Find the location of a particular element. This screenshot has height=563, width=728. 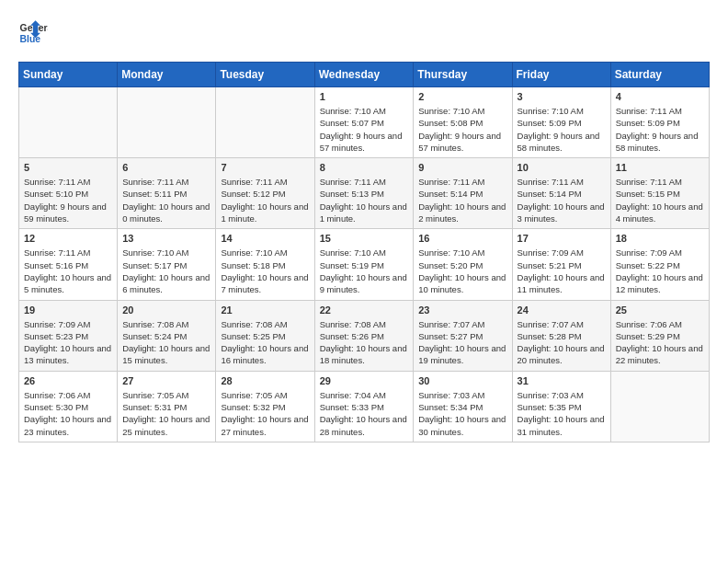

day-number: 18 is located at coordinates (660, 238).